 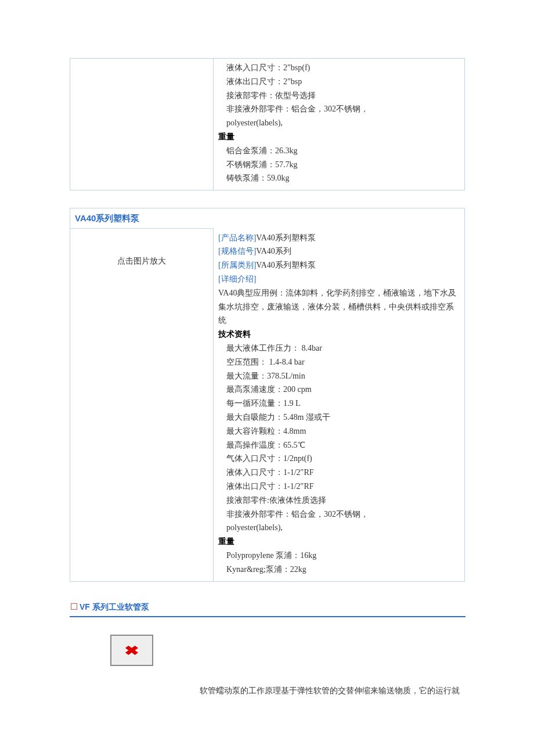 What do you see at coordinates (339, 362) in the screenshot?
I see `tech-line: 空压范围： 1.4-8.4 bar` at bounding box center [339, 362].